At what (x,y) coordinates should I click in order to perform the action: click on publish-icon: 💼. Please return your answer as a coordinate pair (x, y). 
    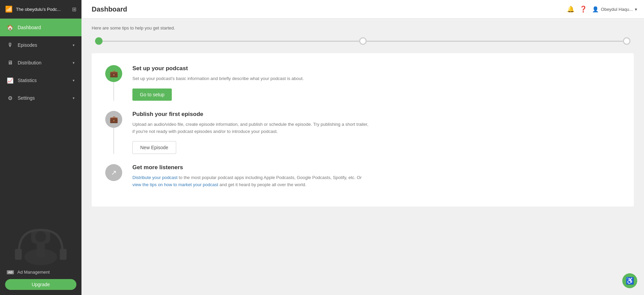
    Looking at the image, I should click on (114, 119).